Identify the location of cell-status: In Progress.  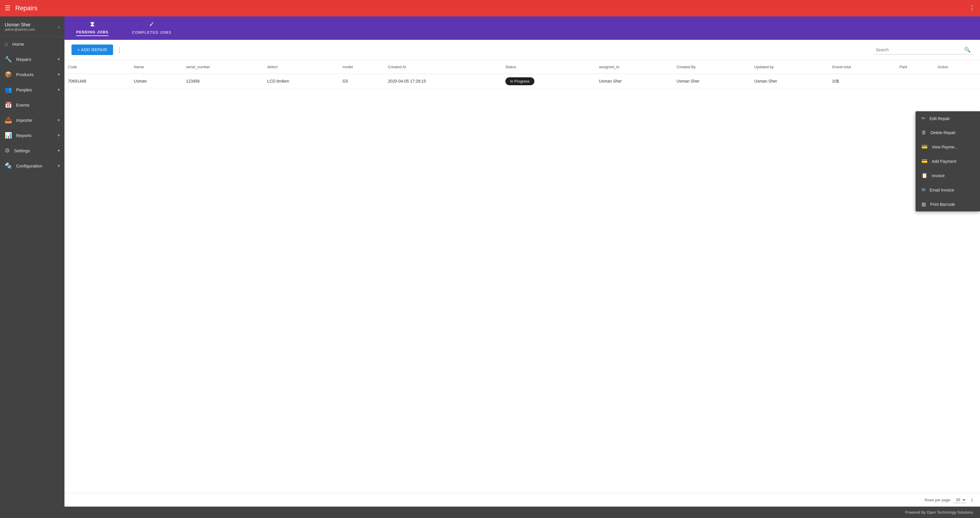
(549, 81).